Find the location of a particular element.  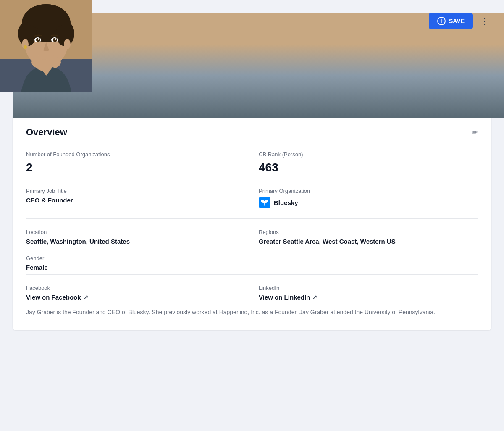

stat-founded-orgs-label: Number of Founded Organizations is located at coordinates (136, 155).